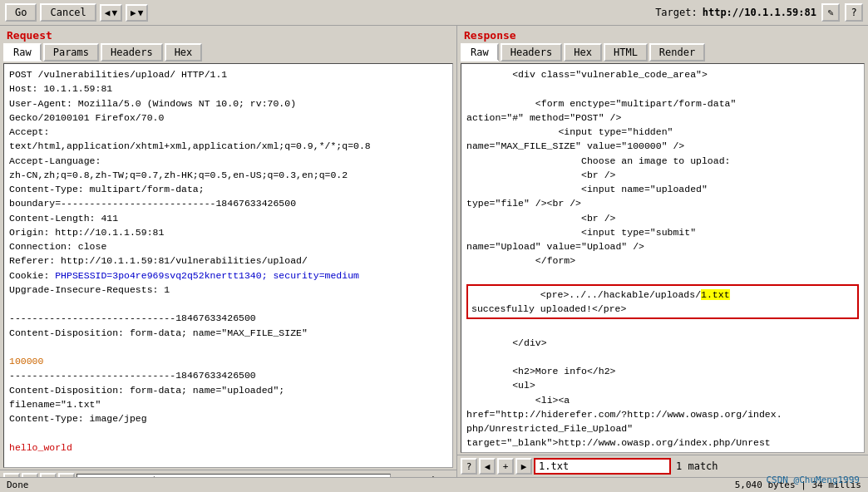 This screenshot has width=868, height=492. I want to click on watermark: CSDN @ChuMeng1999, so click(813, 480).